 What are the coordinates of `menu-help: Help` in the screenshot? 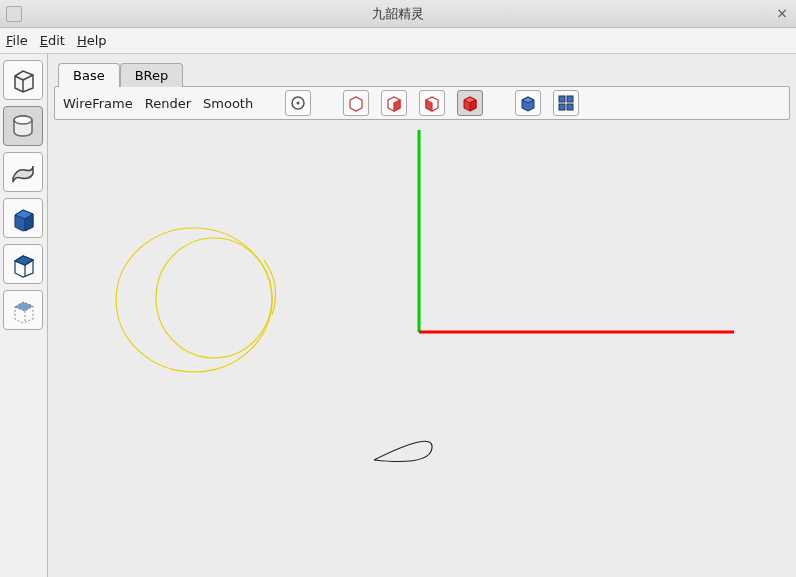 It's located at (92, 40).